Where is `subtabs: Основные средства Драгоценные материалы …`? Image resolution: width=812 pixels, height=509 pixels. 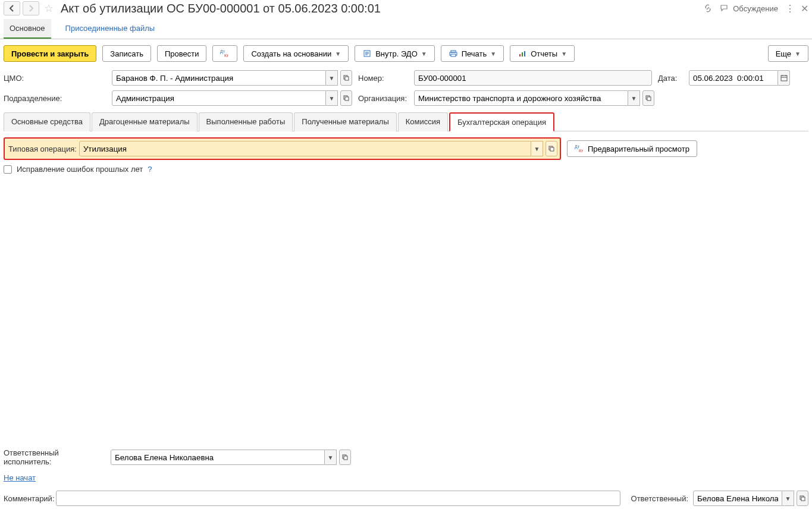
subtabs: Основные средства Драгоценные материалы … is located at coordinates (406, 121).